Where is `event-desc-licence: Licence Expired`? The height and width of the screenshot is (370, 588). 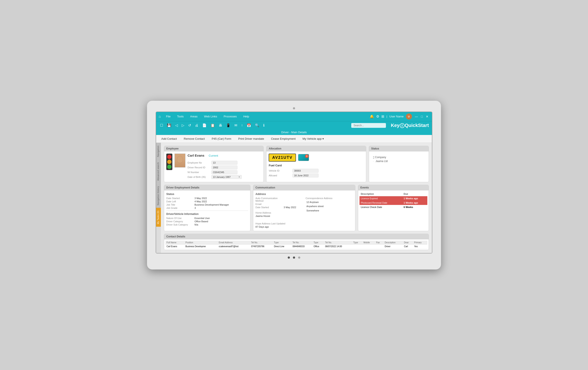 event-desc-licence: Licence Expired is located at coordinates (381, 198).